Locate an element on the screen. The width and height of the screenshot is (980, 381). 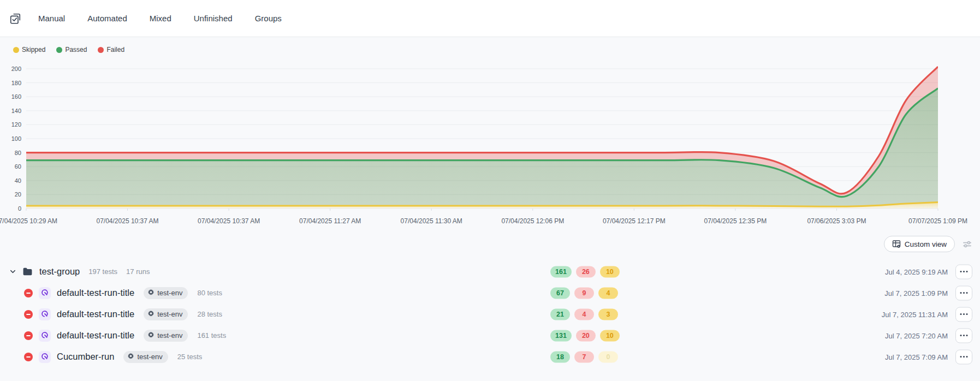
x-axis-tick-label: 07/04/2025 11:30 AM is located at coordinates (431, 221).